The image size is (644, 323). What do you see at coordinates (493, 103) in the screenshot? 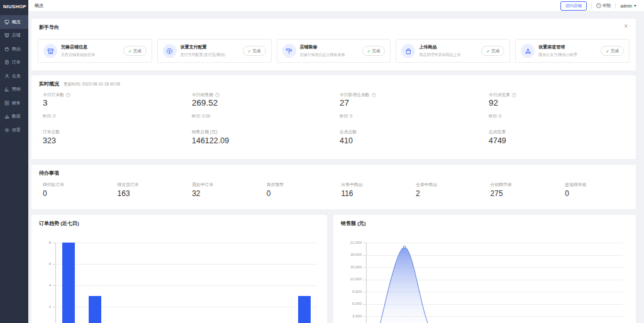
I see `stat-value: 92` at bounding box center [493, 103].